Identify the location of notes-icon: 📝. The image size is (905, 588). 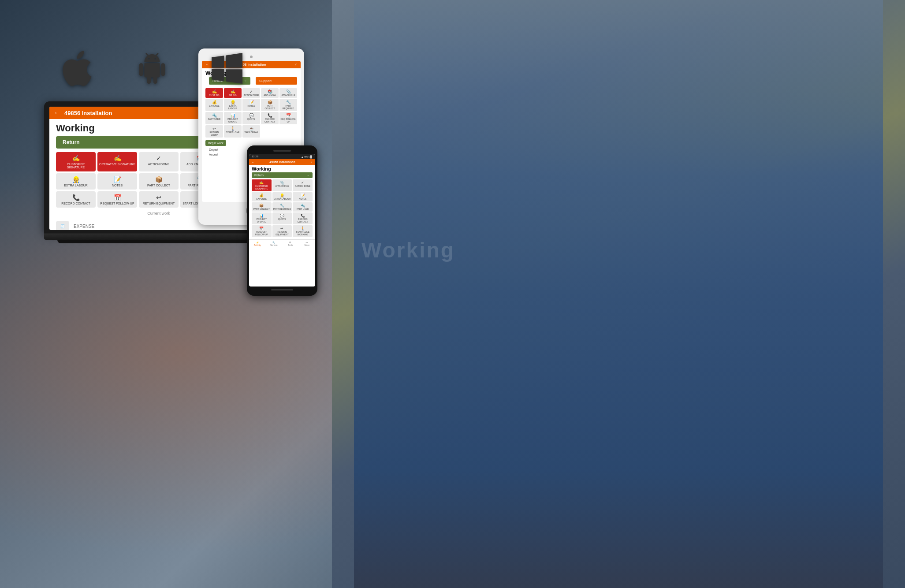
(117, 179).